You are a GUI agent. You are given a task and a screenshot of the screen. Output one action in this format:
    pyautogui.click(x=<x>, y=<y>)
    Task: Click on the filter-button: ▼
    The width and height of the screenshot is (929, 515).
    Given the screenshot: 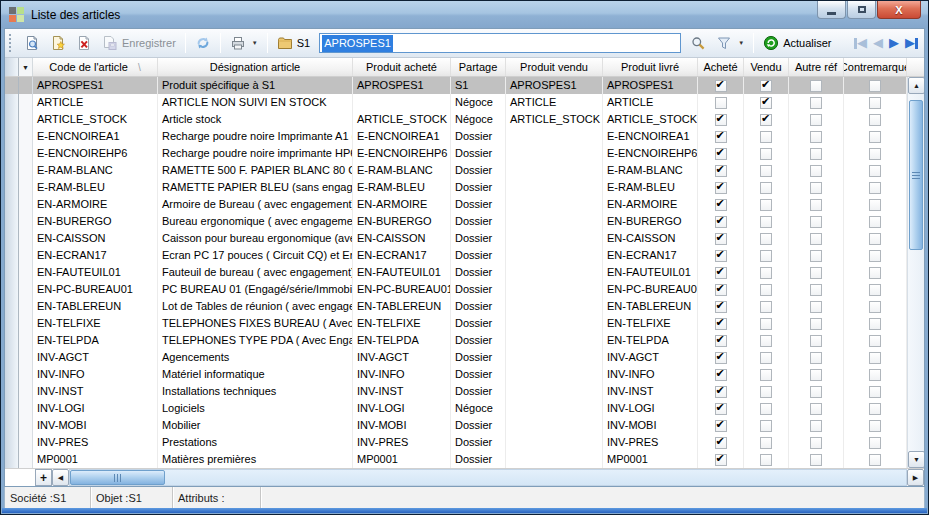 What is the action you would take?
    pyautogui.click(x=730, y=43)
    